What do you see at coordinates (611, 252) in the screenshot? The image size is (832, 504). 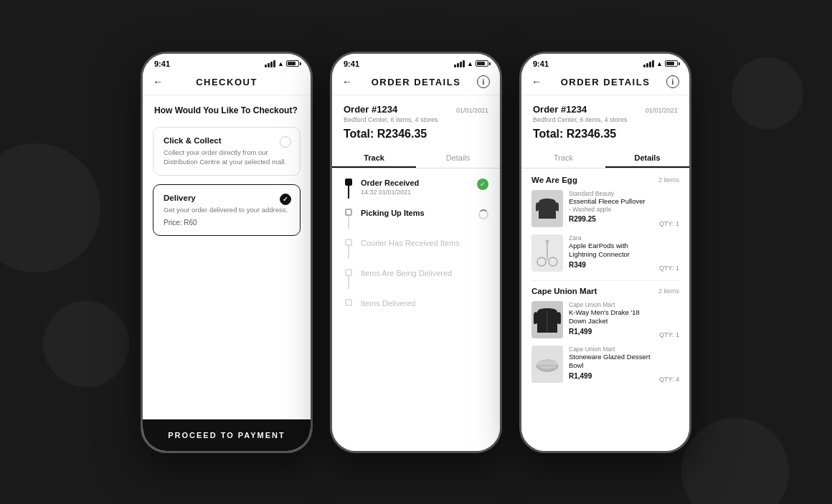 I see `product-info-2: Zara Apple EarPods with Lightning Connec…` at bounding box center [611, 252].